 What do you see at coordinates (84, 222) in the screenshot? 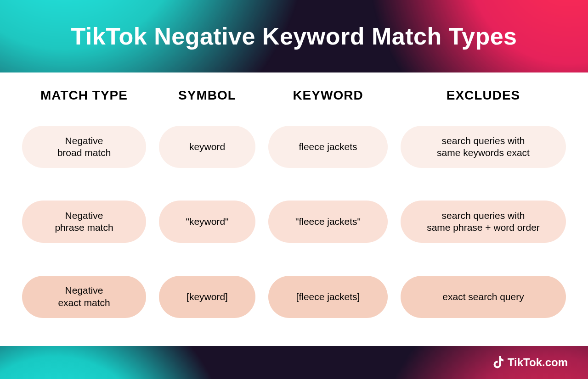
I see `cell-match-type: Negative phrase match` at bounding box center [84, 222].